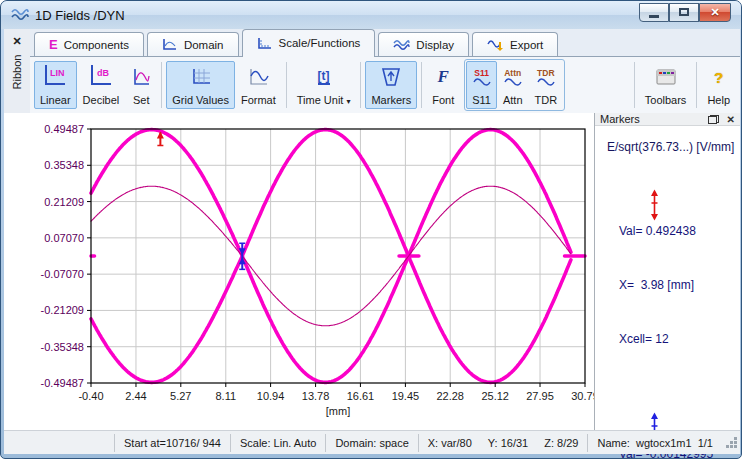 This screenshot has height=459, width=742. What do you see at coordinates (508, 443) in the screenshot?
I see `status-y: Y: 16/31` at bounding box center [508, 443].